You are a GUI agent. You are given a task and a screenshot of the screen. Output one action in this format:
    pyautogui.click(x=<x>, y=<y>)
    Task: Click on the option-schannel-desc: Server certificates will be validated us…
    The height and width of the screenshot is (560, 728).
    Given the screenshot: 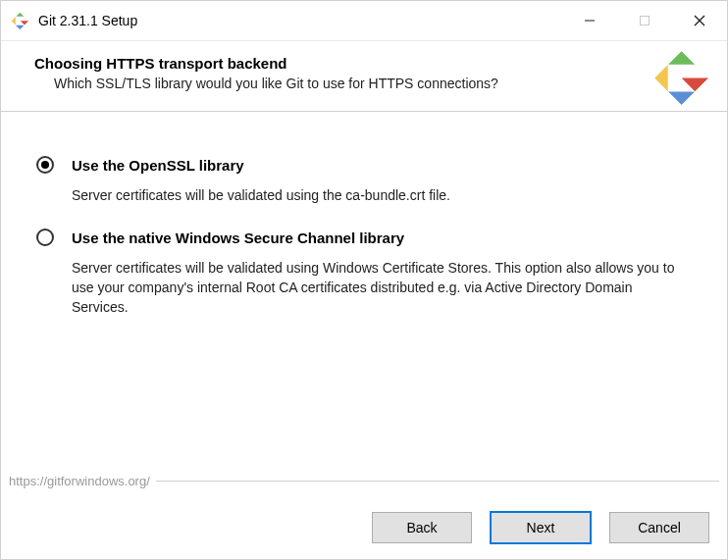 What is the action you would take?
    pyautogui.click(x=380, y=287)
    